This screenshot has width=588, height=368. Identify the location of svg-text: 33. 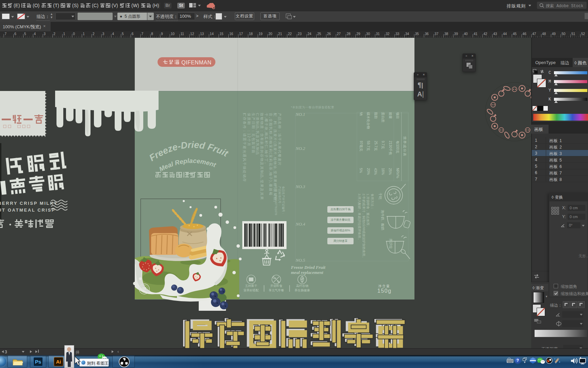
(397, 34).